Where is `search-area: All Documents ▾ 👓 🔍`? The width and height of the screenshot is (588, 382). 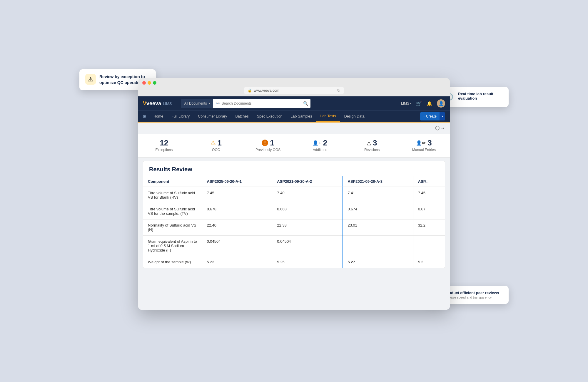 search-area: All Documents ▾ 👓 🔍 is located at coordinates (246, 103).